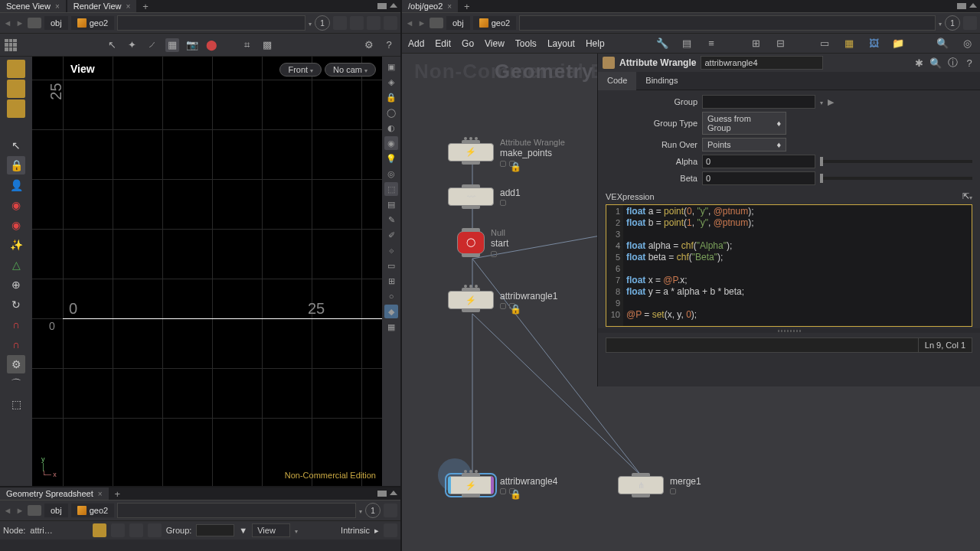 The width and height of the screenshot is (980, 551). What do you see at coordinates (271, 530) in the screenshot?
I see `view-dropdown: View` at bounding box center [271, 530].